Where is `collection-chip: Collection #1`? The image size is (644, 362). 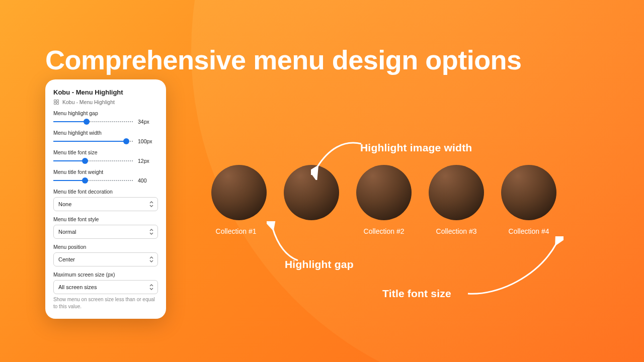
collection-chip: Collection #1 is located at coordinates (239, 200).